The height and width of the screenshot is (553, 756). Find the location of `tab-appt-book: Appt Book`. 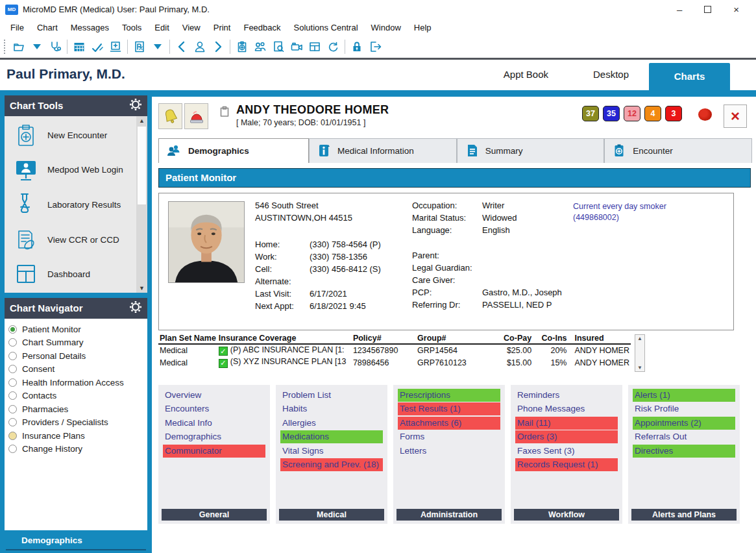

tab-appt-book: Appt Book is located at coordinates (526, 74).